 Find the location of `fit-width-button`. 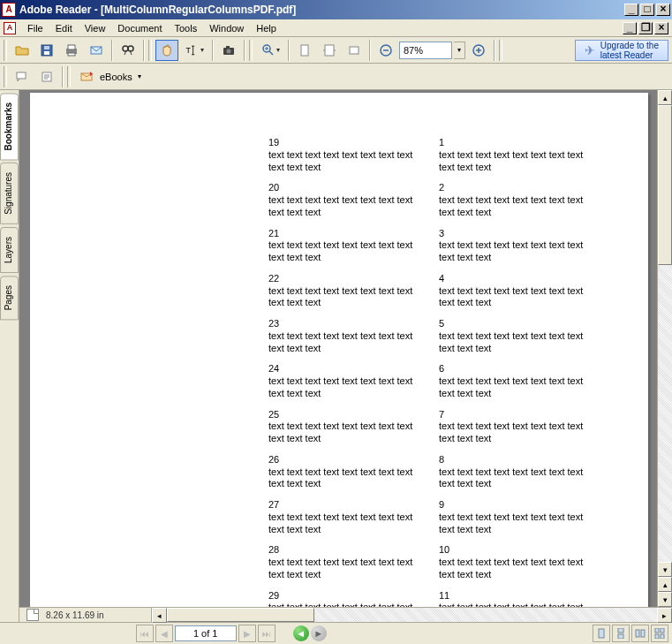

fit-width-button is located at coordinates (329, 50).